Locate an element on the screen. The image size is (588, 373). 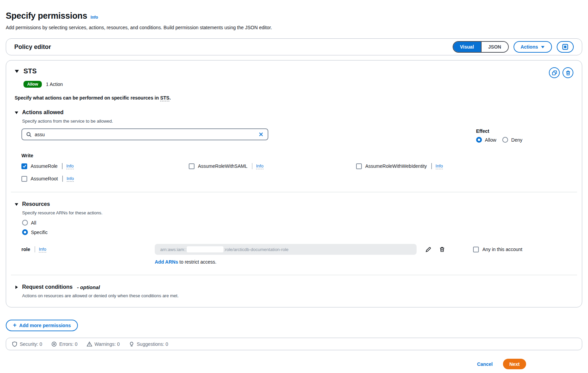
role-info-link: Info is located at coordinates (43, 249).